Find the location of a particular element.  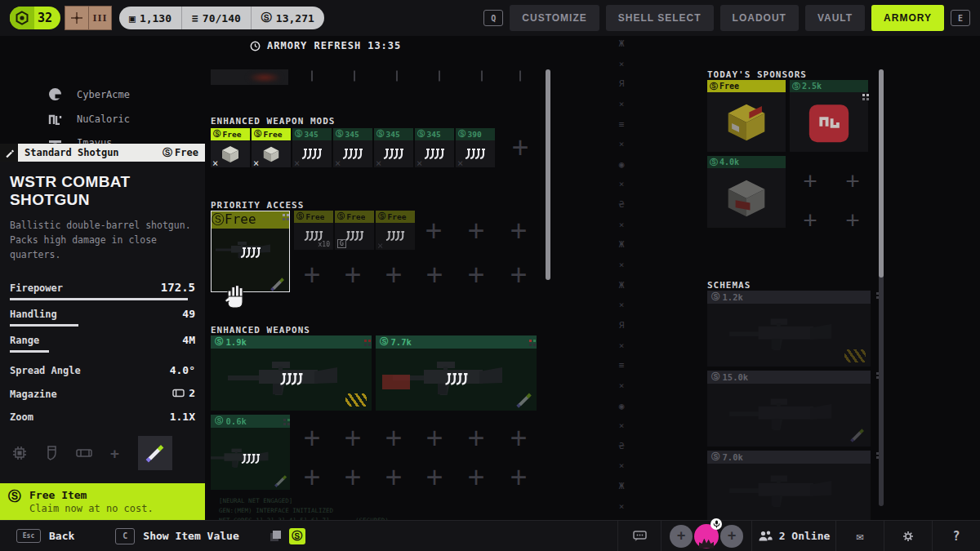

schema-card: Ⓢ15.0k is located at coordinates (789, 408).